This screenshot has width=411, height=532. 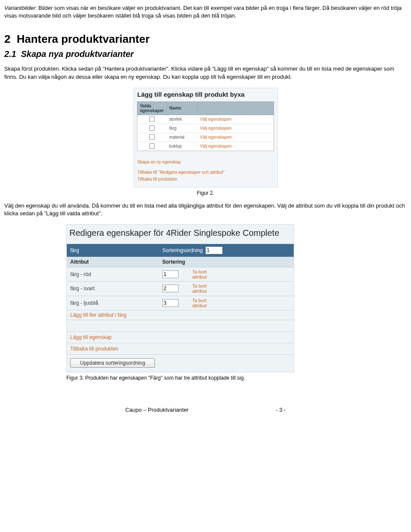 What do you see at coordinates (182, 128) in the screenshot?
I see `prop-name: färg` at bounding box center [182, 128].